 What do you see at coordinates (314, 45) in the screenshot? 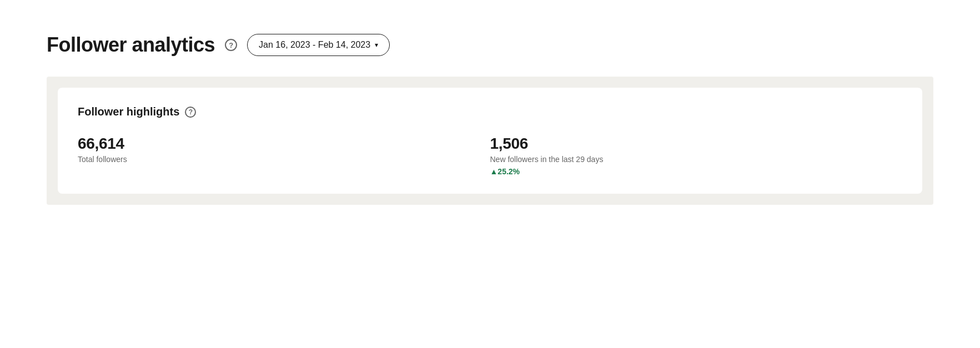
I see `date-range-label: Jan 16, 2023 - Feb 14, 2023` at bounding box center [314, 45].